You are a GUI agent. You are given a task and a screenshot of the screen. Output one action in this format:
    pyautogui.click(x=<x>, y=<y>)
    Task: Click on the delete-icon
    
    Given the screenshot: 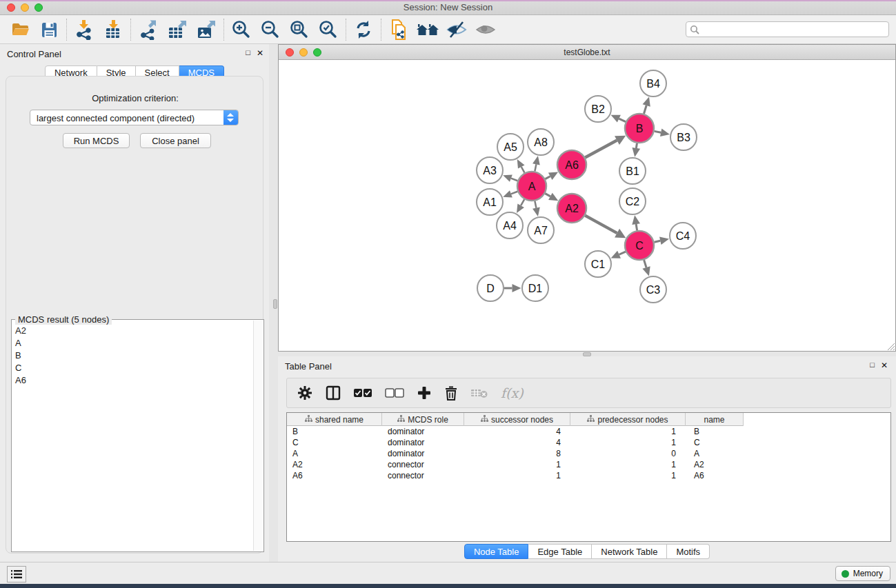 What is the action you would take?
    pyautogui.click(x=451, y=393)
    